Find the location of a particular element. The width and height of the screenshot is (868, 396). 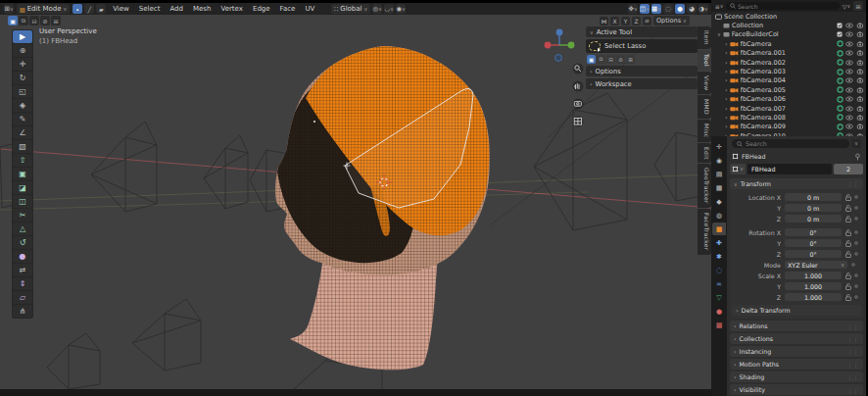

section-header: Collections ⋮⋮ is located at coordinates (796, 339).